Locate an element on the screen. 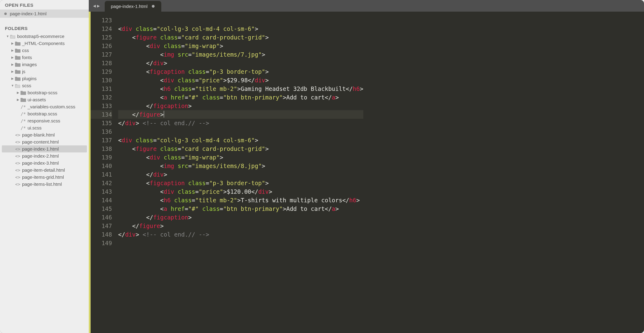 This screenshot has height=333, width=644. nav-arrows: ◂▸ is located at coordinates (98, 7).